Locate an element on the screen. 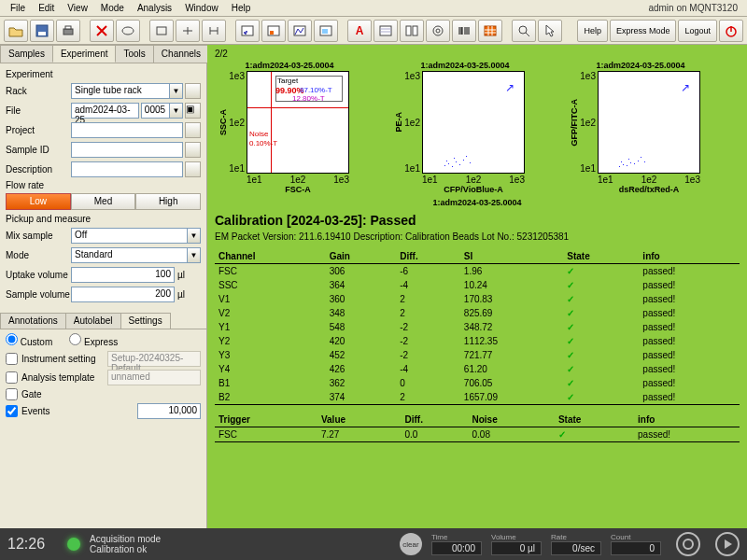 Image resolution: width=747 pixels, height=560 pixels. flowrate-med-button: Med is located at coordinates (104, 202).